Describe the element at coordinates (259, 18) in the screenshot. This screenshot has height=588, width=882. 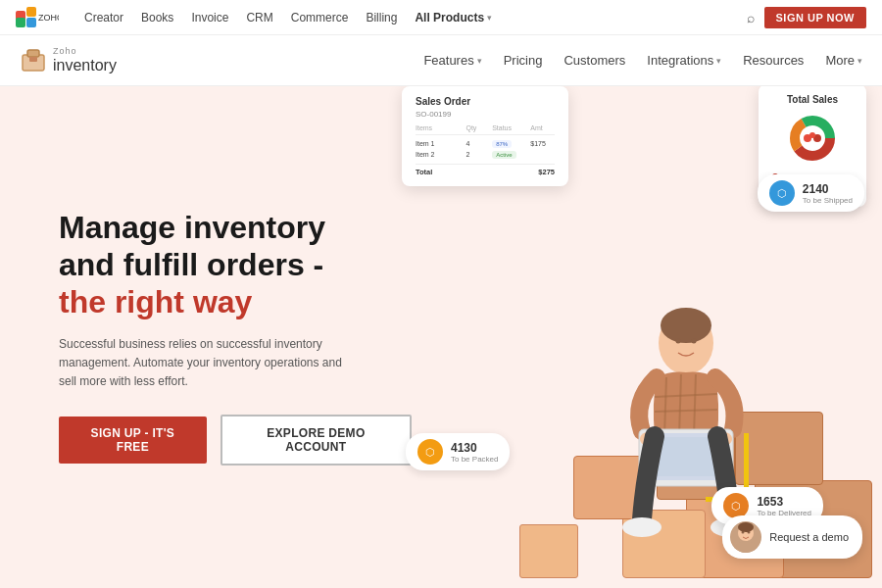
I see `nav-crm: CRM` at that location.